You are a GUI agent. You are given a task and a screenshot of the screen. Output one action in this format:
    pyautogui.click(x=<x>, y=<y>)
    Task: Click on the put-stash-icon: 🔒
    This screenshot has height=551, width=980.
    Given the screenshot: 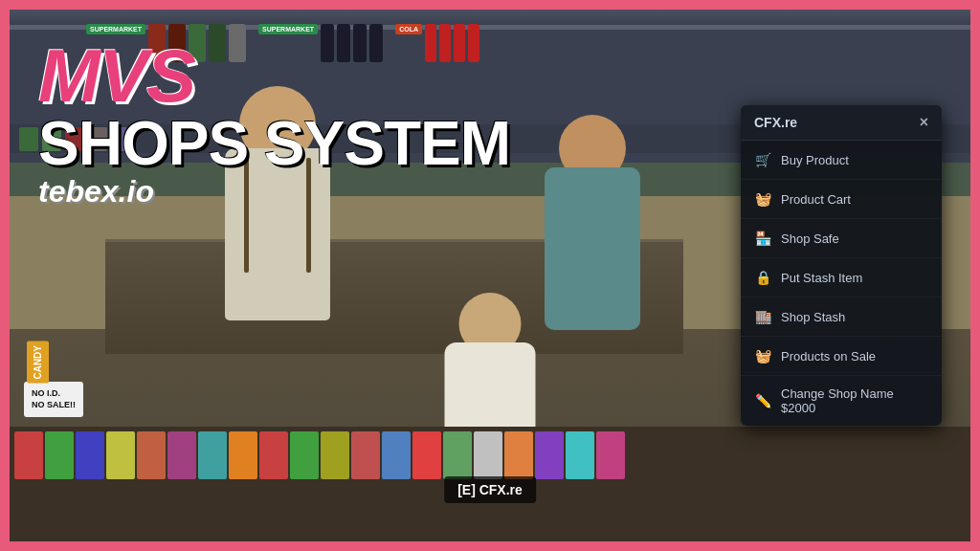 What is the action you would take?
    pyautogui.click(x=763, y=277)
    